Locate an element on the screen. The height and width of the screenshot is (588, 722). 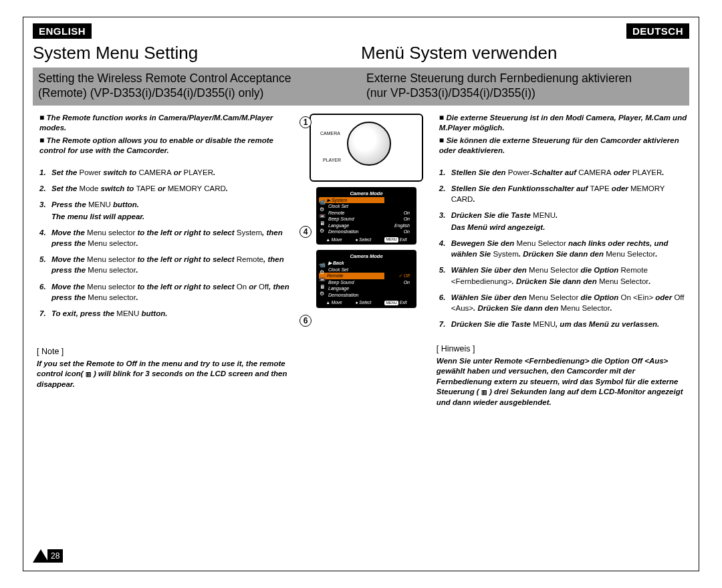
title-row: System Menu Setting Menü System verwende… is located at coordinates (361, 54).